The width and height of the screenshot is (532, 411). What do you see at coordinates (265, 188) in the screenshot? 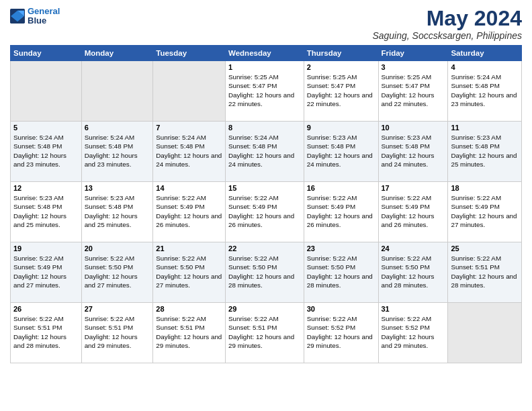
I see `day-number: 15` at bounding box center [265, 188].